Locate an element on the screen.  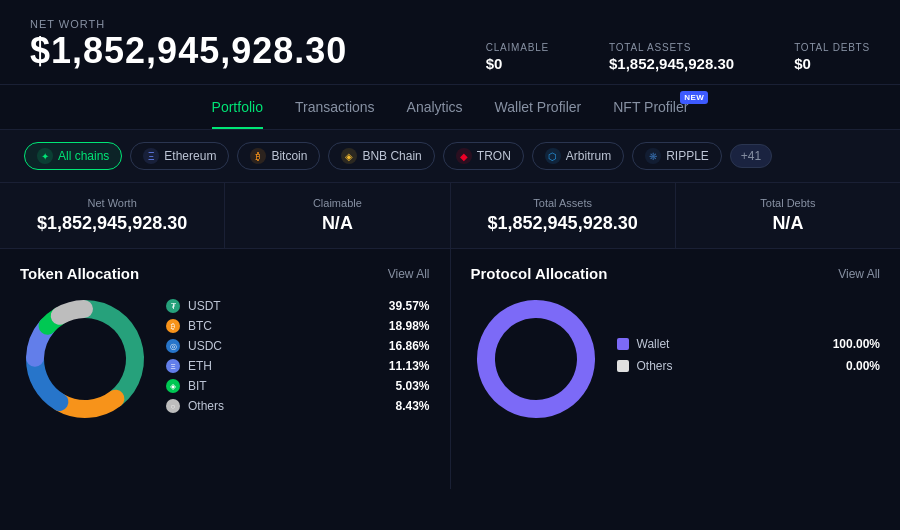
chain-icon: ✦ is located at coordinates (45, 156).